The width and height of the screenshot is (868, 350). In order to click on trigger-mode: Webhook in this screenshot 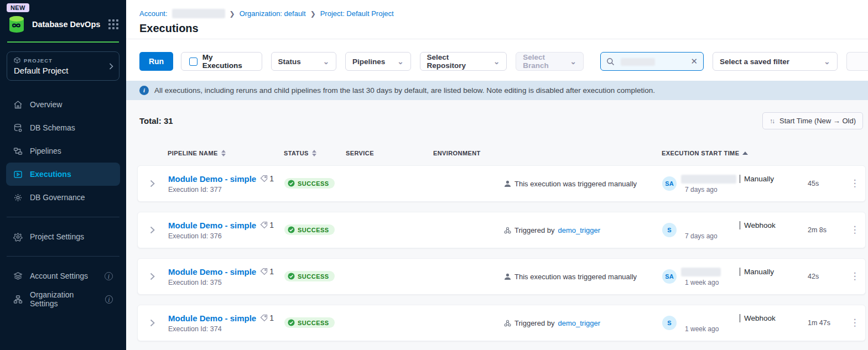, I will do `click(758, 226)`.